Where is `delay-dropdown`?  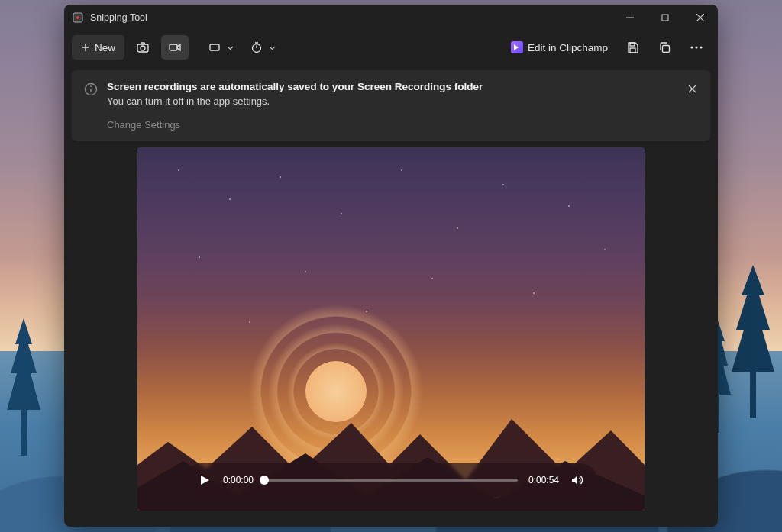 delay-dropdown is located at coordinates (263, 47).